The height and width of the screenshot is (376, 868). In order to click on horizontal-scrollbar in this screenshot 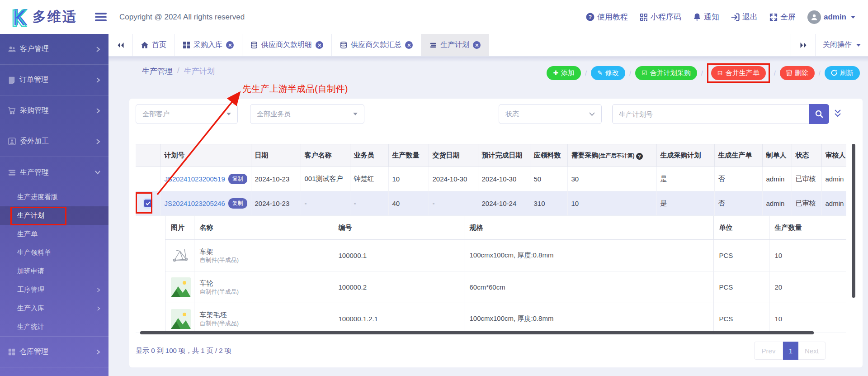, I will do `click(477, 333)`.